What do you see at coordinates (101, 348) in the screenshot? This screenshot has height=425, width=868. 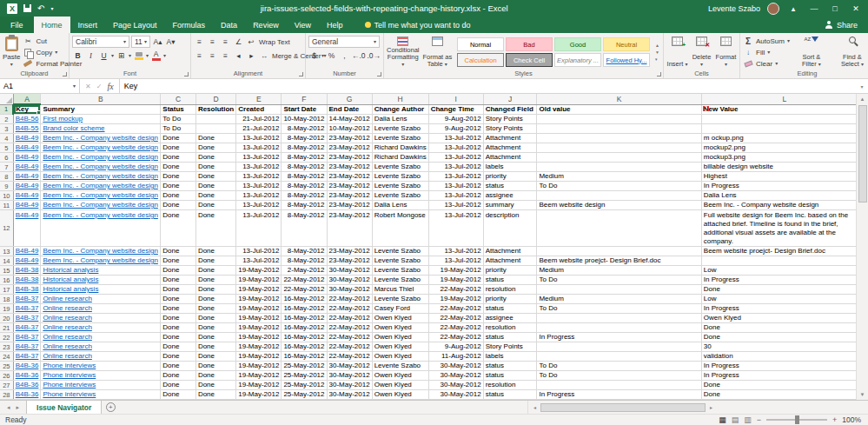 I see `cell-B23: Online research` at bounding box center [101, 348].